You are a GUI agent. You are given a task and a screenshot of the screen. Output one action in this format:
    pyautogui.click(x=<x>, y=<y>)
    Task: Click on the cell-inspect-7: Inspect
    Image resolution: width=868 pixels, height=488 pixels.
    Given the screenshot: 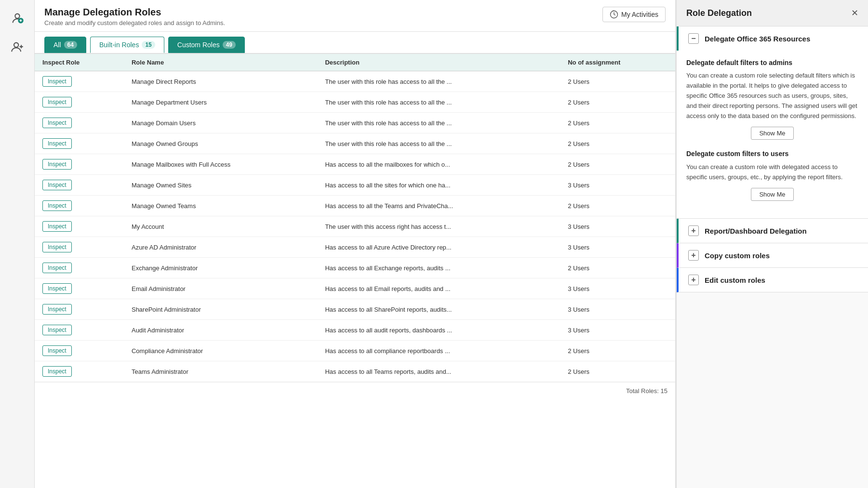 What is the action you would take?
    pyautogui.click(x=79, y=226)
    